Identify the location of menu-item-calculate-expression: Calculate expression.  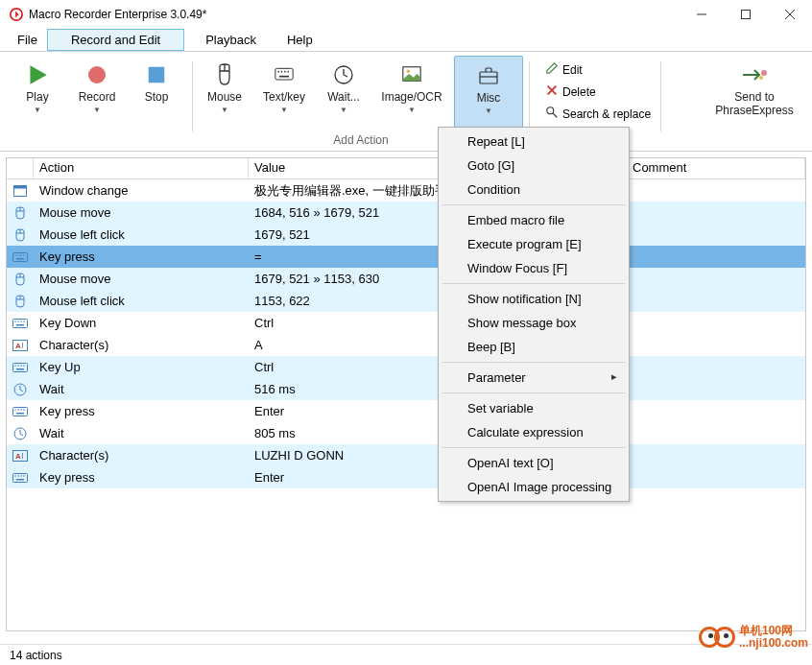
(534, 432).